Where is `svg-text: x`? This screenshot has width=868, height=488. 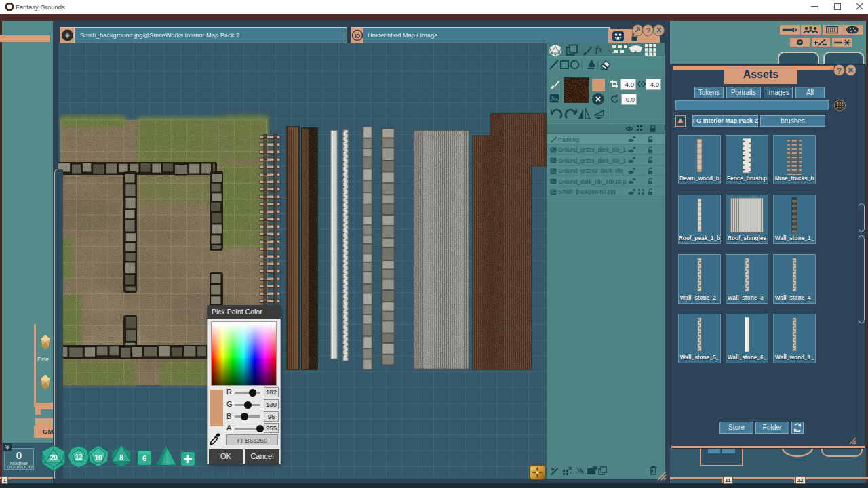 svg-text: x is located at coordinates (583, 472).